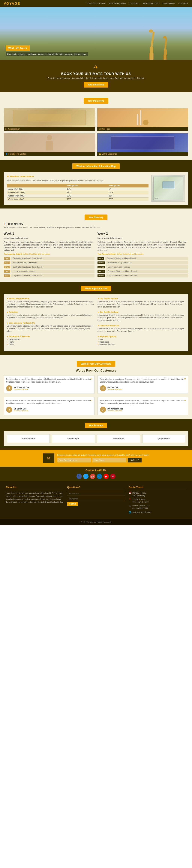  Describe the element at coordinates (101, 263) in the screenshot. I see `day-badge: DAY 10` at that location.